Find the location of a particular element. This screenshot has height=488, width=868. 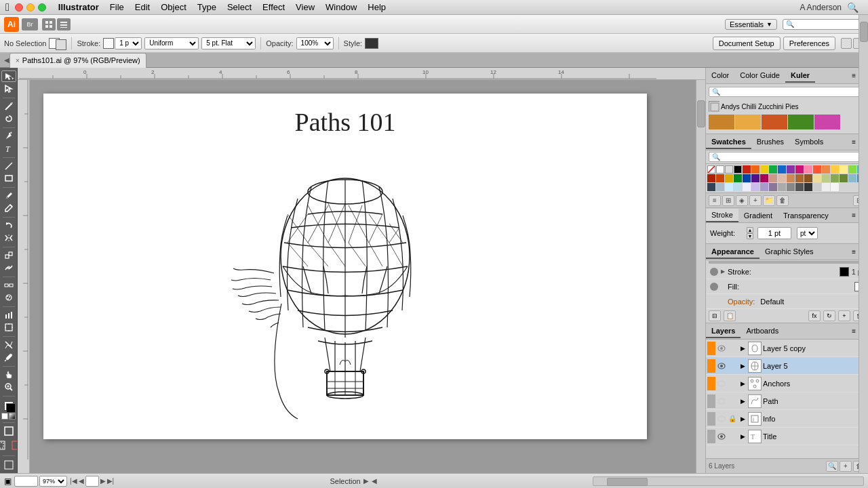

stroke-menu-icon: ≡ is located at coordinates (854, 216).